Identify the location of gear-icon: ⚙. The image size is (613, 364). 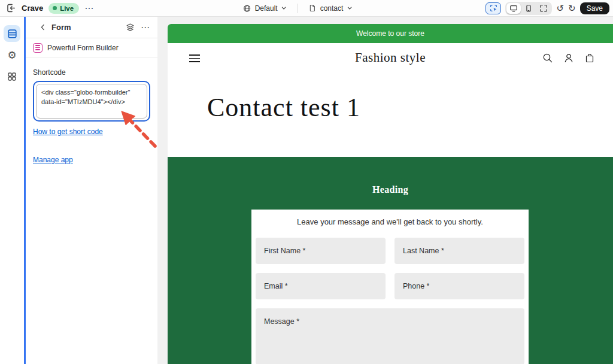
(12, 55).